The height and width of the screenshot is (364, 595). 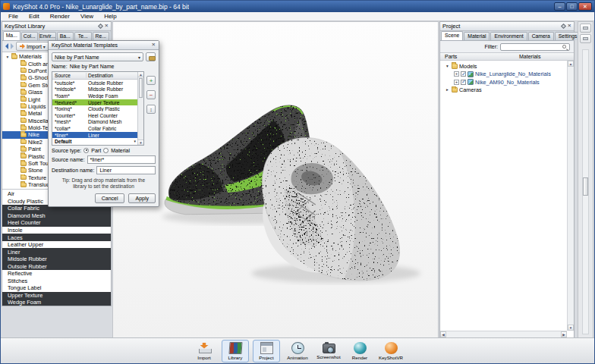 I want to click on destination-column-header: Destination, so click(x=112, y=76).